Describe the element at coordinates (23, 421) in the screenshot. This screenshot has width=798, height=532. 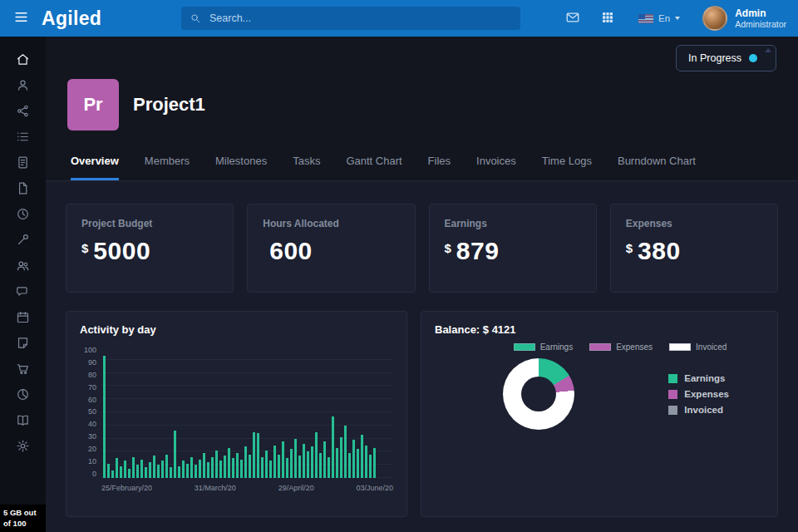
I see `sidebar-item-book` at that location.